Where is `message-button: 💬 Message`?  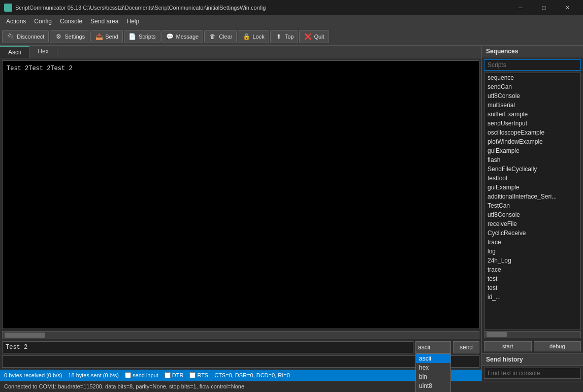
message-button: 💬 Message is located at coordinates (183, 37).